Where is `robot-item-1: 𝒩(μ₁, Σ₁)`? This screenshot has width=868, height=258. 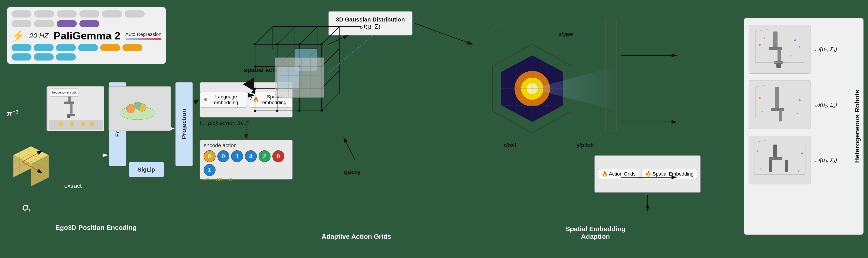
robot-item-1: 𝒩(μ₁, Σ₁) is located at coordinates (804, 49).